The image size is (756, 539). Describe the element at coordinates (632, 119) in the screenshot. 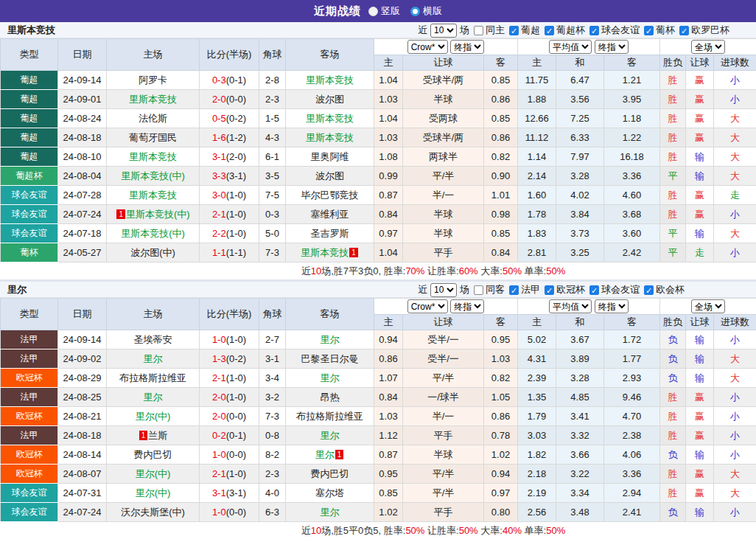

I see `europe-away-odds: 1.18` at that location.